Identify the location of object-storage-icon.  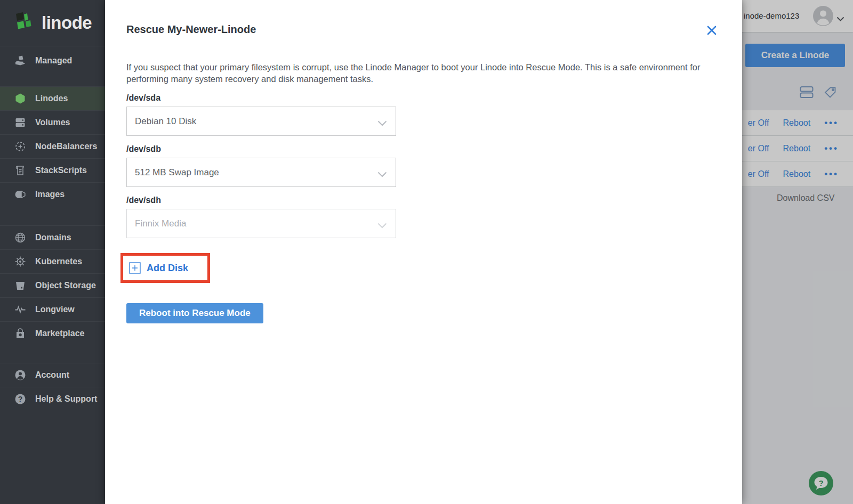
(20, 286).